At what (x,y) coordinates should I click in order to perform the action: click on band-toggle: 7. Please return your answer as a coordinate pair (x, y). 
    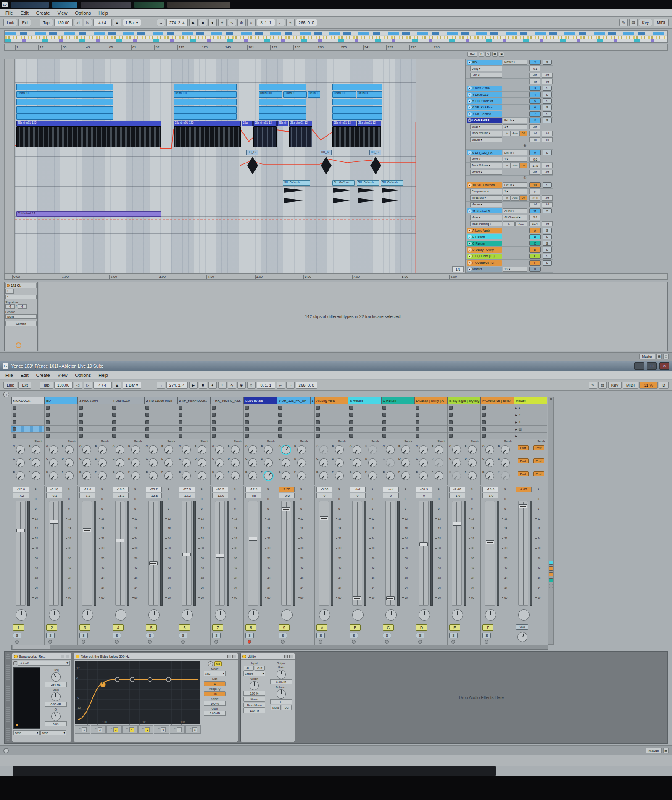
    Looking at the image, I should click on (179, 729).